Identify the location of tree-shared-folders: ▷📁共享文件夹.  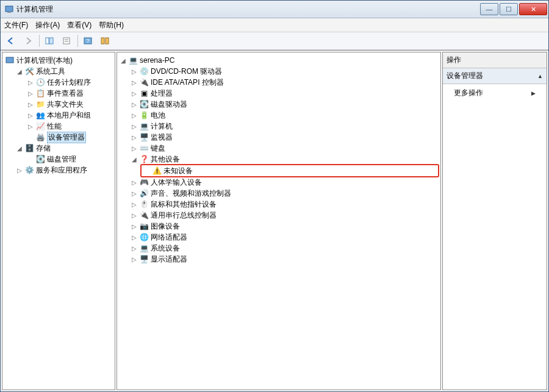
(70, 104).